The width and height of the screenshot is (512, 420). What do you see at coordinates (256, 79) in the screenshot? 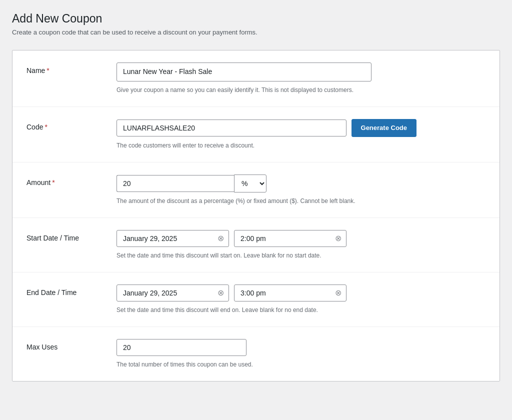
I see `name-row: Name* Give your coupon a name so you can…` at bounding box center [256, 79].